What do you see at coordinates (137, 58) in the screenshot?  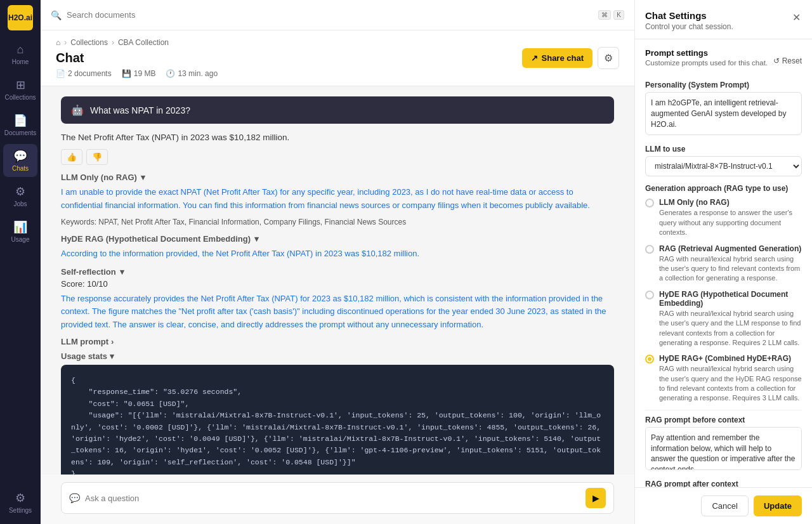 I see `chat-header-left: ⌂ › Collections › CBA Collection Chat 📄 …` at bounding box center [137, 58].